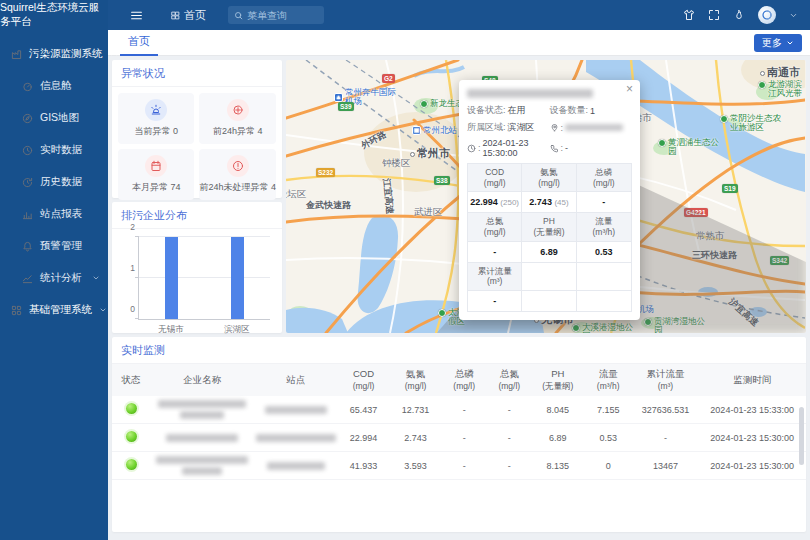  What do you see at coordinates (592, 128) in the screenshot?
I see `device-address: :` at bounding box center [592, 128].